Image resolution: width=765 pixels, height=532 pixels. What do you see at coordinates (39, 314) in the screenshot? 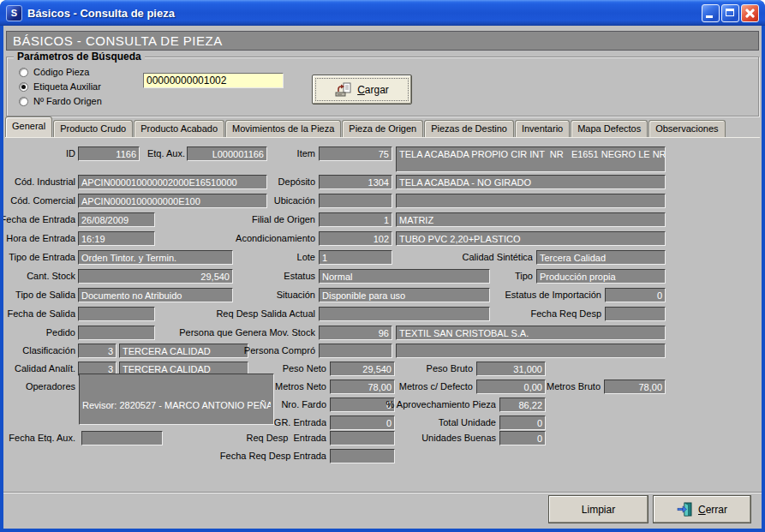
I see `fecha-salida-label: Fecha de Salida` at bounding box center [39, 314].